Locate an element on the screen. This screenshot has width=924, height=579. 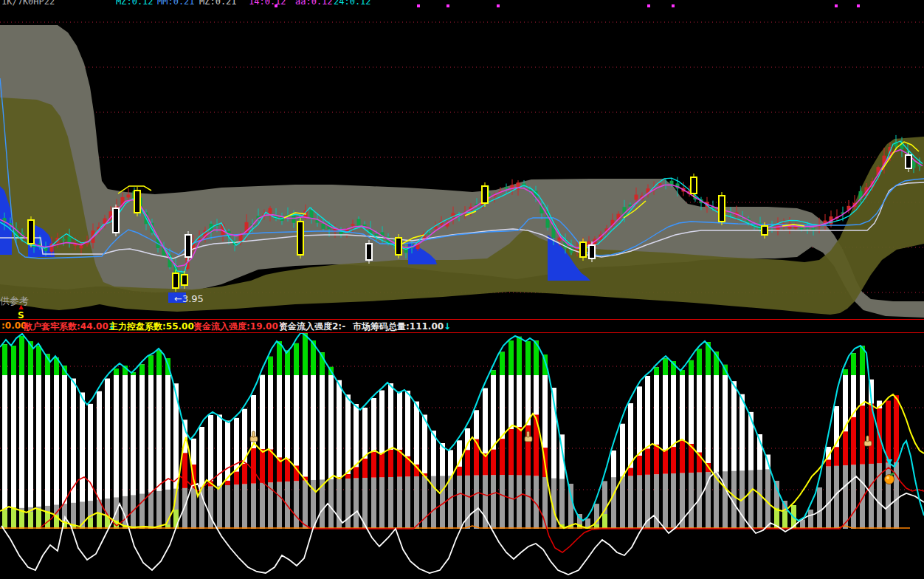
indicator-readout-bar: :0.00散户套牢系数:44.00↓主力控盘系数:55.00↑资金流入强度:19… is located at coordinates (462, 326).